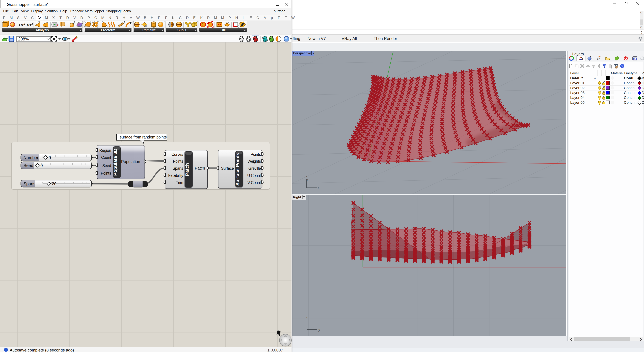 This screenshot has width=644, height=352. What do you see at coordinates (254, 183) in the screenshot?
I see `svg-text: V Count` at bounding box center [254, 183].